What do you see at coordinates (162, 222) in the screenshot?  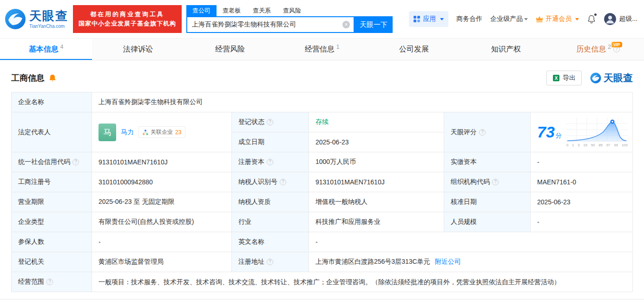 I see `company-type-value: 有限责任公司(自然人投资或控股)` at bounding box center [162, 222].